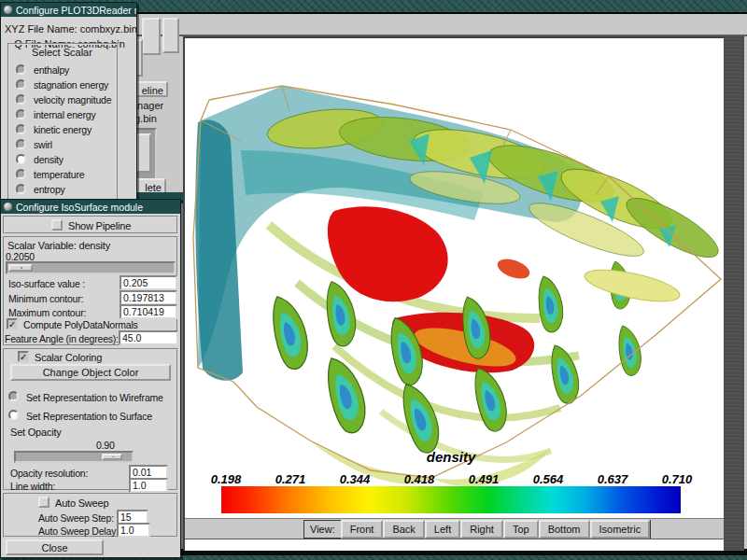 Image resolution: width=747 pixels, height=560 pixels. I want to click on view-bottom-button: Bottom, so click(564, 529).